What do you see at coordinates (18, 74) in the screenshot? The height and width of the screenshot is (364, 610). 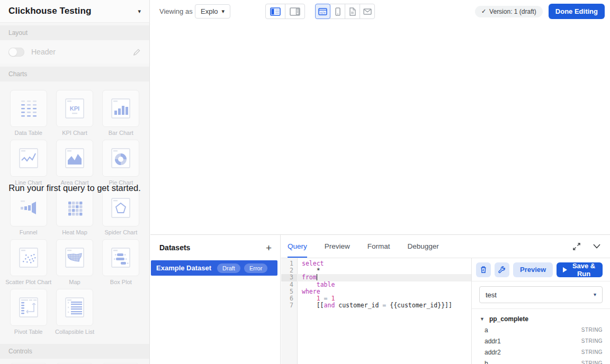 I see `section-charts-label: Charts` at bounding box center [18, 74].